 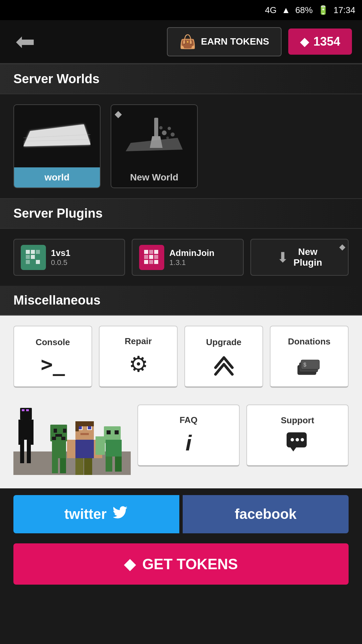 I want to click on misc-bottom-row: FAQ i Support, so click(x=181, y=438).